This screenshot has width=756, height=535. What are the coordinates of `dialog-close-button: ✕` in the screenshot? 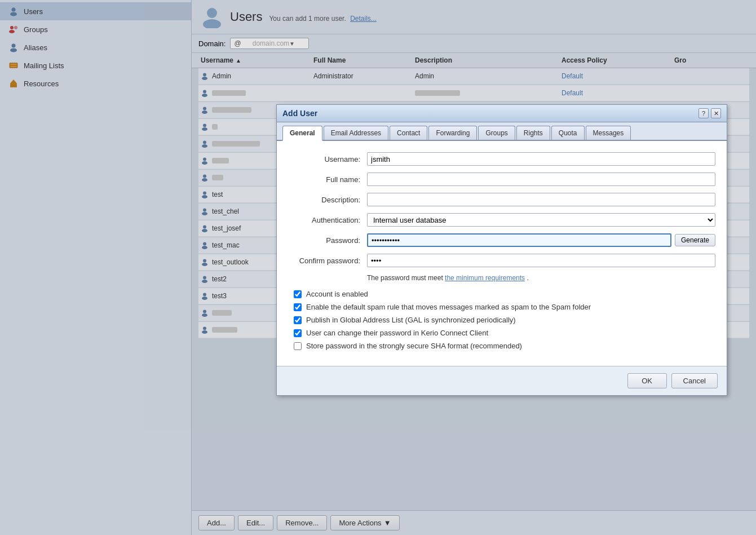 It's located at (716, 113).